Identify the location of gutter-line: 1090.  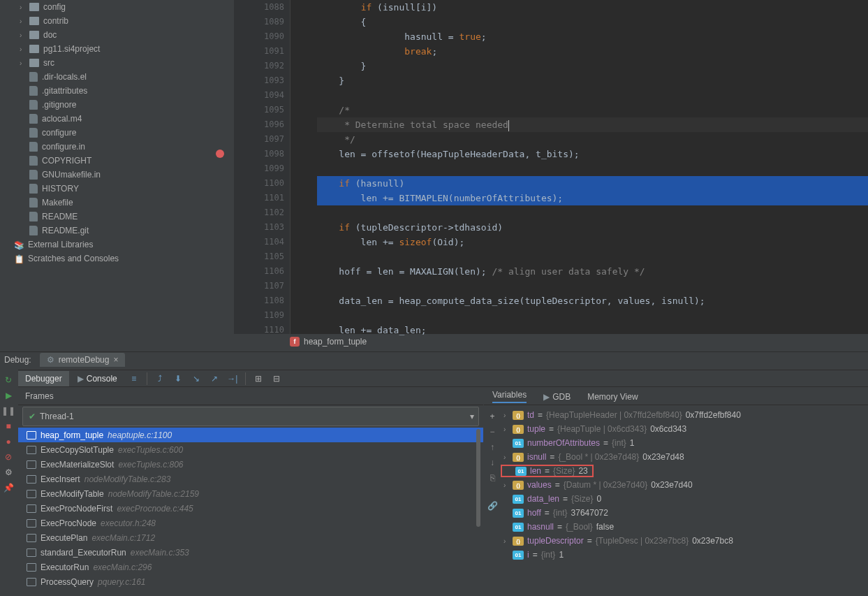
(259, 36).